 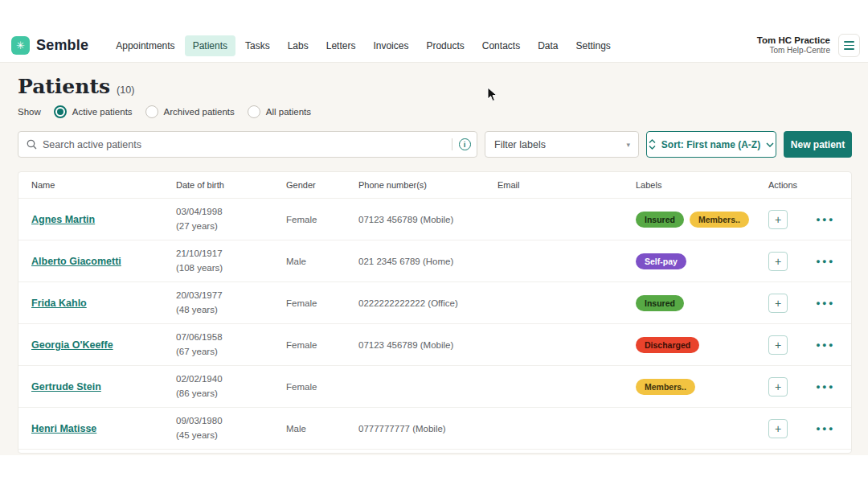 What do you see at coordinates (341, 46) in the screenshot?
I see `nav-item-letters: Letters` at bounding box center [341, 46].